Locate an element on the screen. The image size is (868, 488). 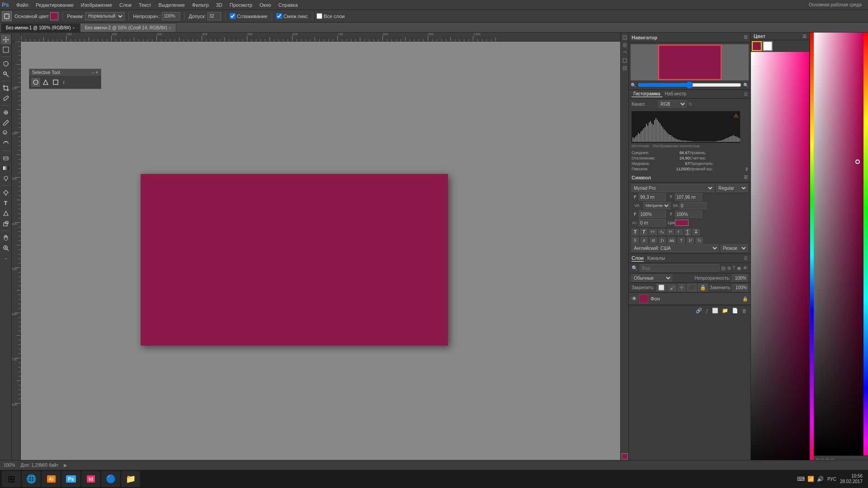
symbol-menu-icon: ☰ is located at coordinates (746, 177).